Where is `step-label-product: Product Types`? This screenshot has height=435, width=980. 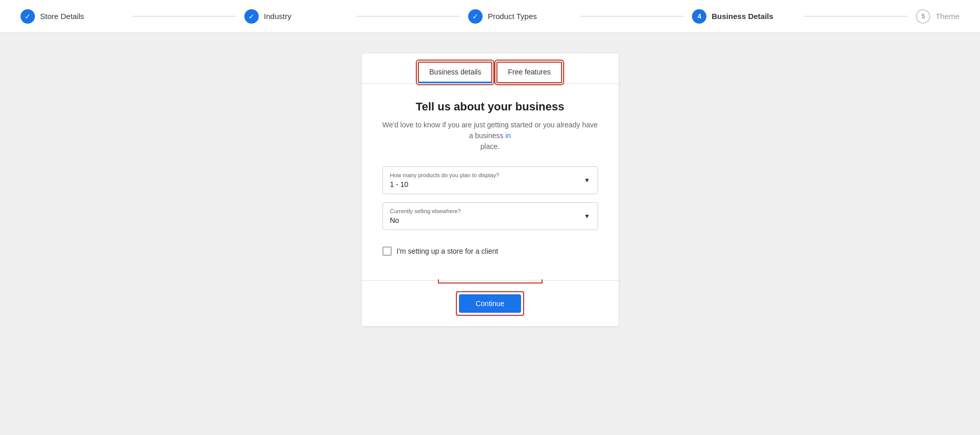
step-label-product: Product Types is located at coordinates (512, 16).